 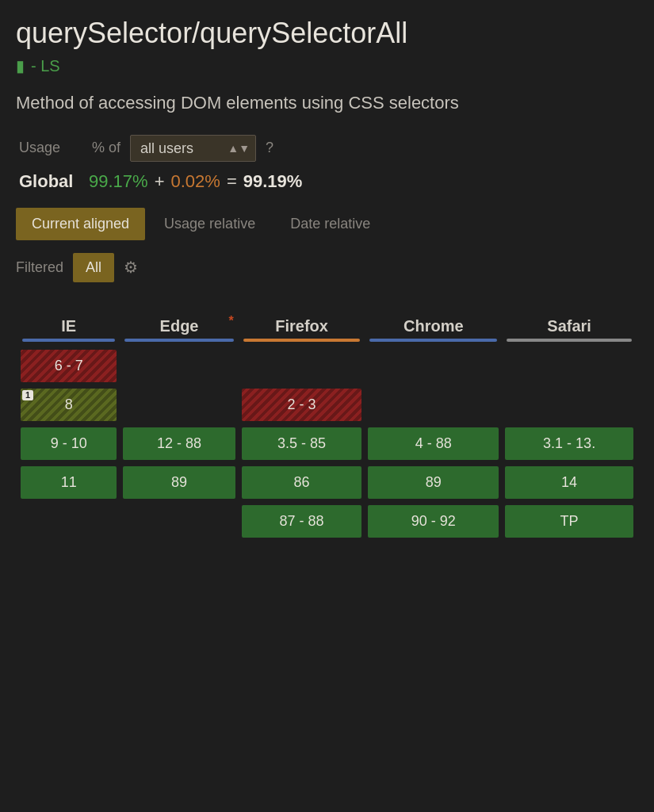 What do you see at coordinates (119, 182) in the screenshot?
I see `global-green-stat: 99.17%` at bounding box center [119, 182].